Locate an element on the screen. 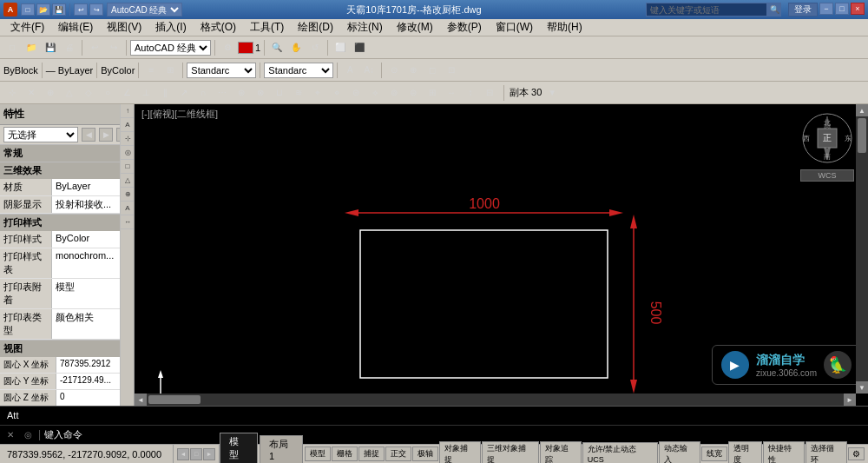 The image size is (868, 463). standard-select1: Standarc is located at coordinates (221, 70).